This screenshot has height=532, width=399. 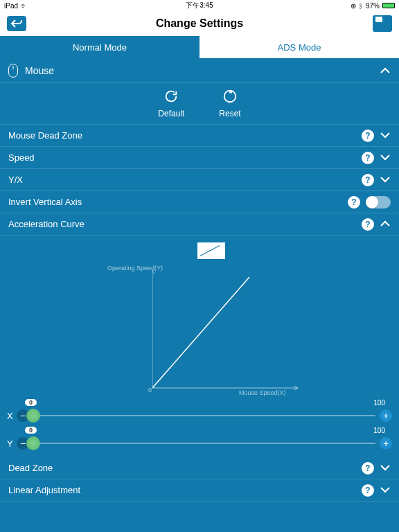 What do you see at coordinates (200, 158) in the screenshot?
I see `row-speed: Speed ?` at bounding box center [200, 158].